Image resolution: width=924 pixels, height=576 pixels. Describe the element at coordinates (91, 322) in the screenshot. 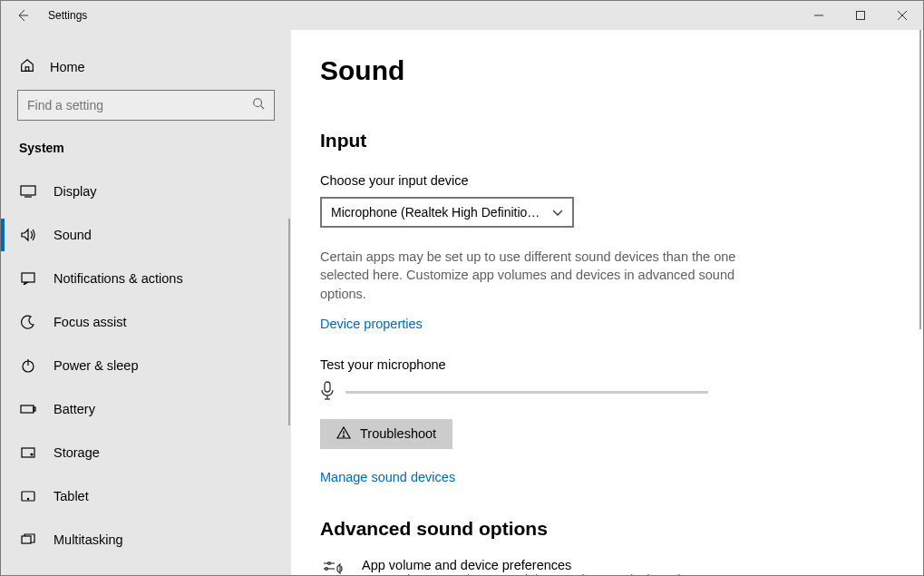

I see `sidebar-item-label: Focus assist` at that location.